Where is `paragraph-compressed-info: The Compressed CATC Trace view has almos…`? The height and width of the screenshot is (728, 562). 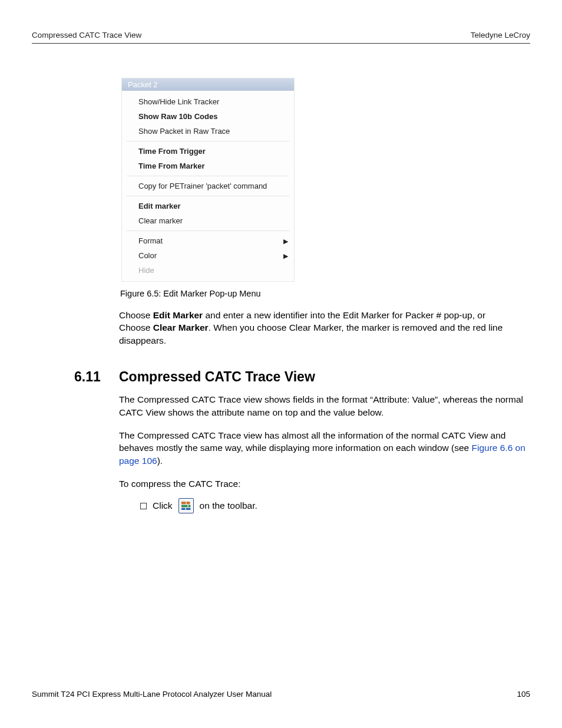 paragraph-compressed-info: The Compressed CATC Trace view has almos… is located at coordinates (325, 448).